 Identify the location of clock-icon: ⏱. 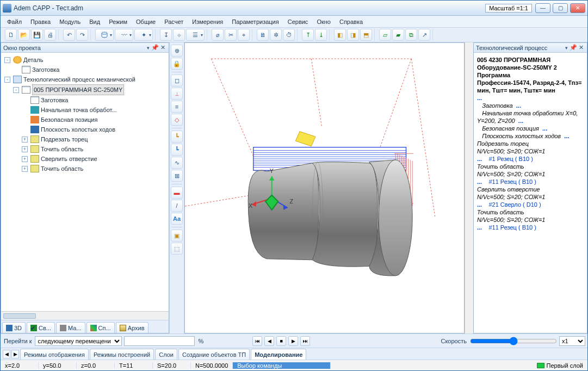
(289, 35).